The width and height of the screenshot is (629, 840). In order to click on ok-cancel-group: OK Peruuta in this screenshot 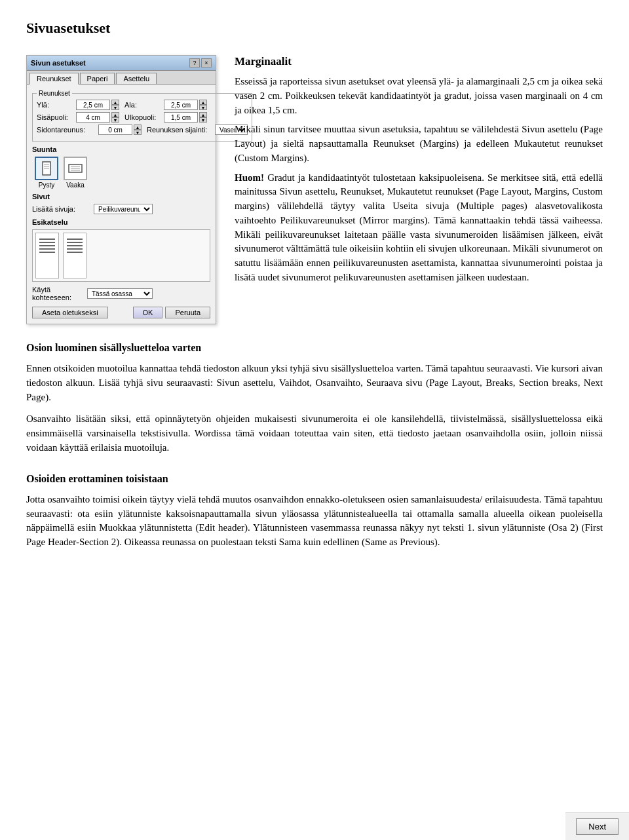, I will do `click(172, 313)`.